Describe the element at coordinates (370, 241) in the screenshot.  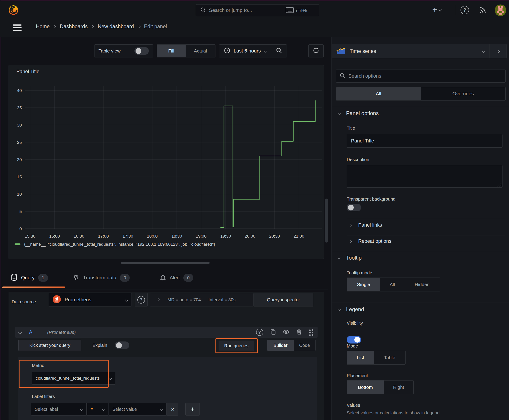
I see `repeat-options-section: Repeat options` at that location.